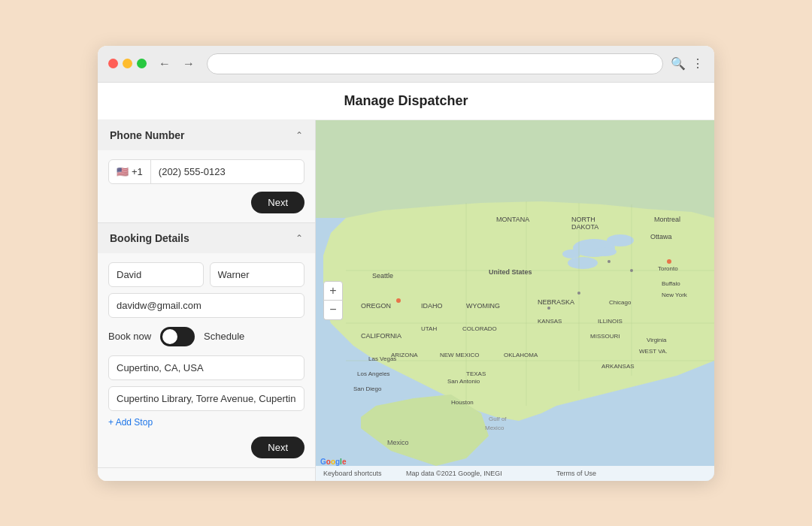  What do you see at coordinates (278, 203) in the screenshot?
I see `phone-next-button: Next` at bounding box center [278, 203].